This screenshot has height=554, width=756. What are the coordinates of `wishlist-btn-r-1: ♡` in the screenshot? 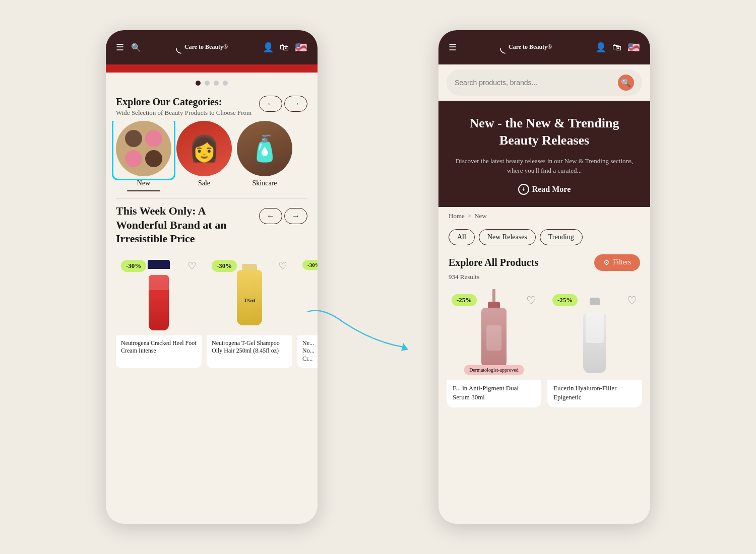 It's located at (531, 301).